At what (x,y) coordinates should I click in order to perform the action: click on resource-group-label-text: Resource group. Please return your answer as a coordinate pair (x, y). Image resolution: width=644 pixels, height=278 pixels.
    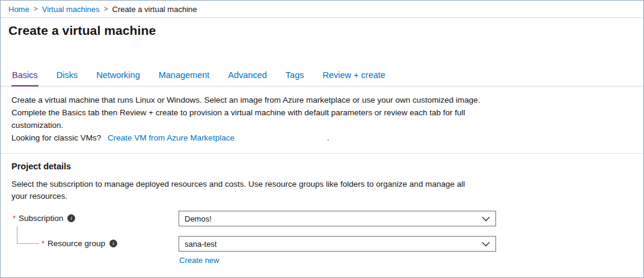
    Looking at the image, I should click on (76, 244).